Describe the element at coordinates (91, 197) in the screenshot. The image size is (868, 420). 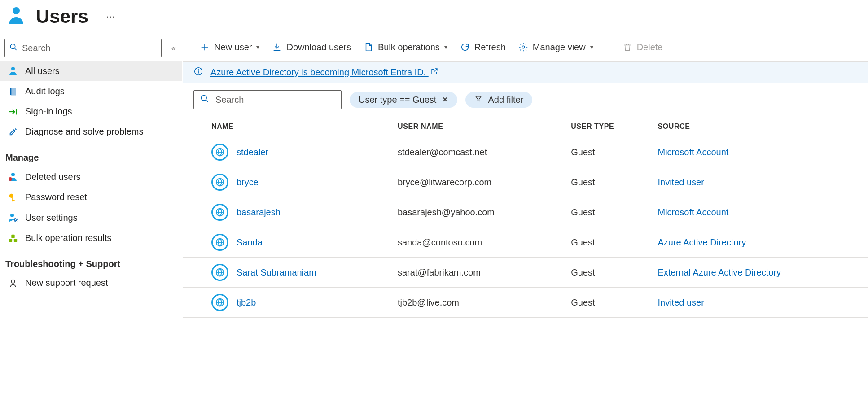
I see `sidebar-item-password-reset: Password reset` at that location.